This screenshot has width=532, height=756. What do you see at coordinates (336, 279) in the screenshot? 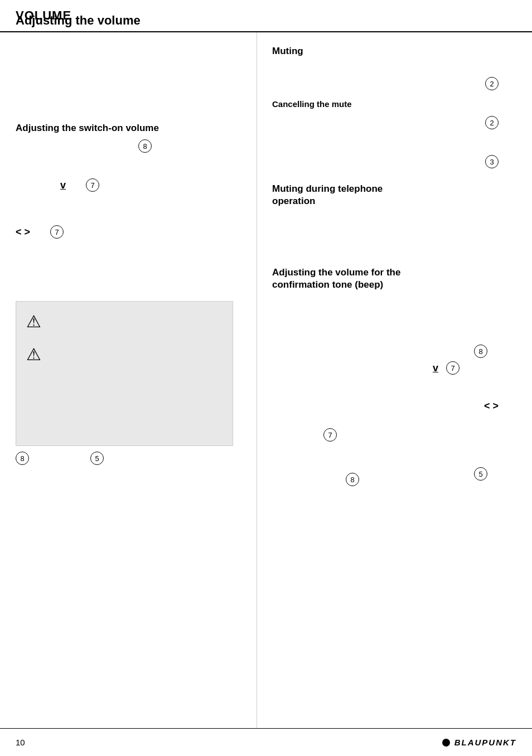
I see `confirm-tone-title: Adjusting the volume for the confirmatio…` at bounding box center [336, 279].